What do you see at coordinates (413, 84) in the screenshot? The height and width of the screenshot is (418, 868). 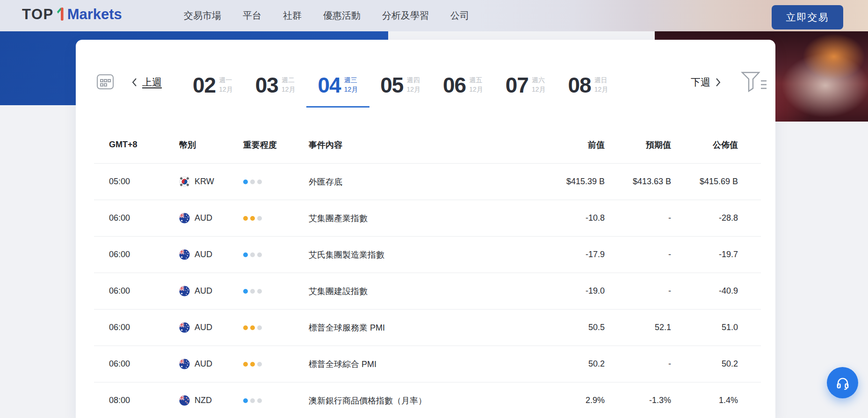 I see `date-labels: 週四 12月` at bounding box center [413, 84].